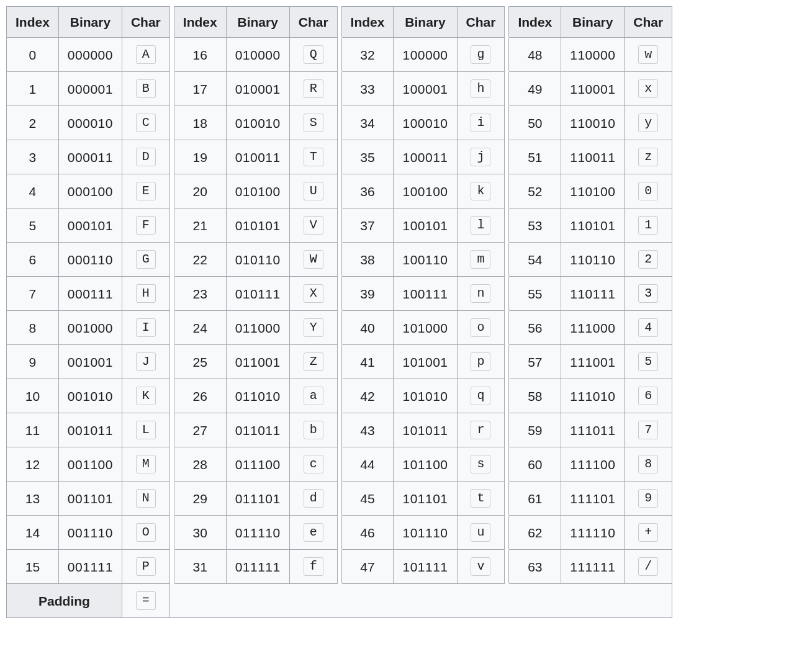  What do you see at coordinates (535, 226) in the screenshot?
I see `cell-index: 53` at bounding box center [535, 226].